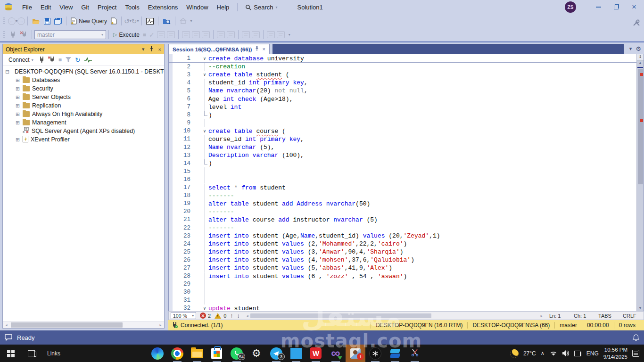  Describe the element at coordinates (107, 8) in the screenshot. I see `menu-project: Project` at that location.